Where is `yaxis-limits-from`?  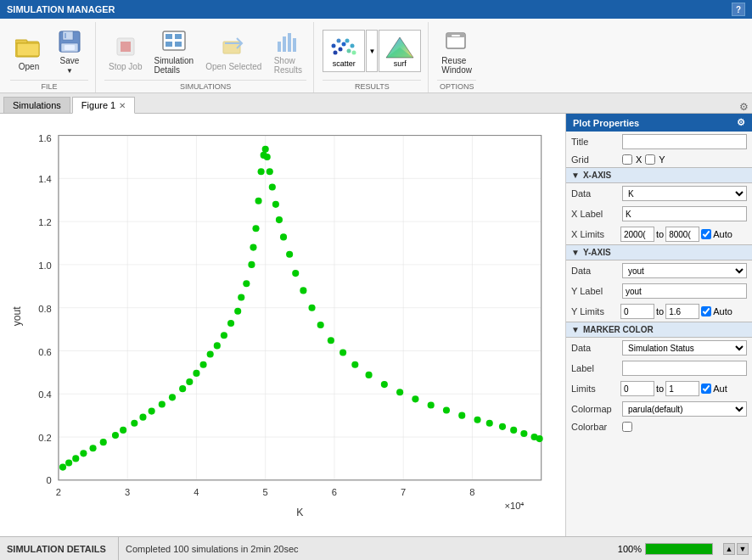
yaxis-limits-from is located at coordinates (637, 311).